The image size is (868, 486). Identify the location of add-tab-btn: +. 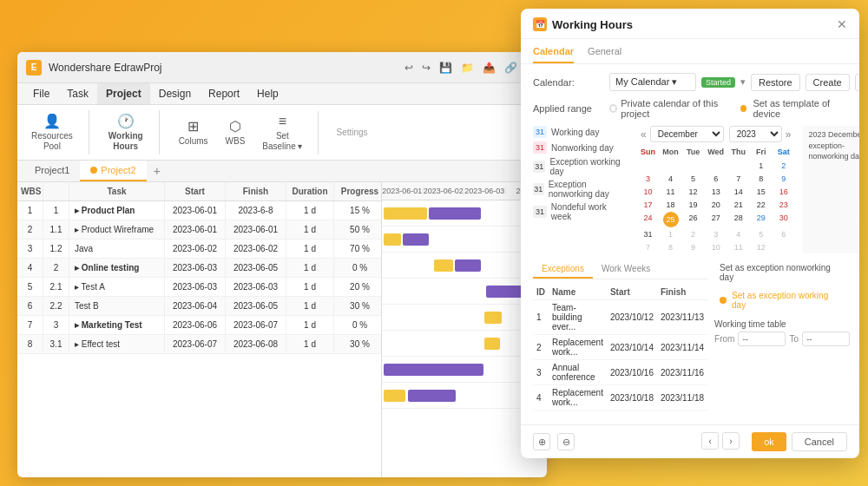
(157, 171).